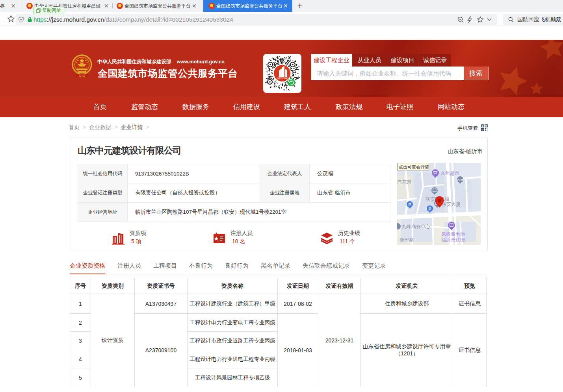 This screenshot has width=563, height=392. What do you see at coordinates (460, 179) in the screenshot?
I see `svg-text: ATM` at bounding box center [460, 179].